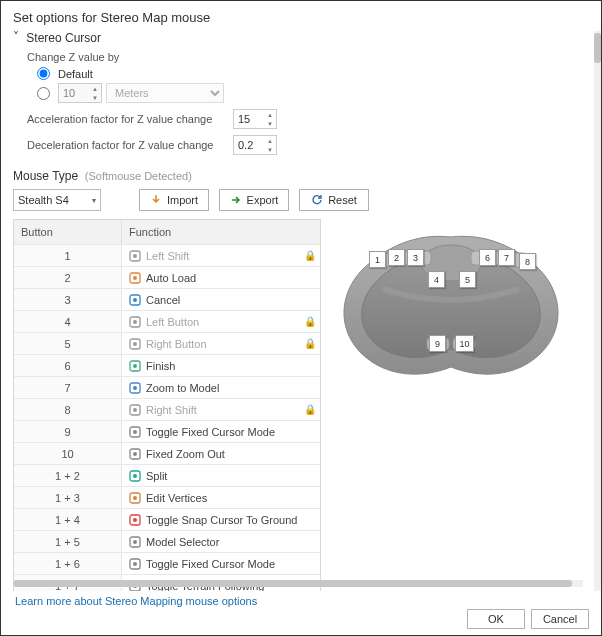 Image resolution: width=602 pixels, height=636 pixels. I want to click on function-label: Toggle Snap Cursor To Ground, so click(222, 520).